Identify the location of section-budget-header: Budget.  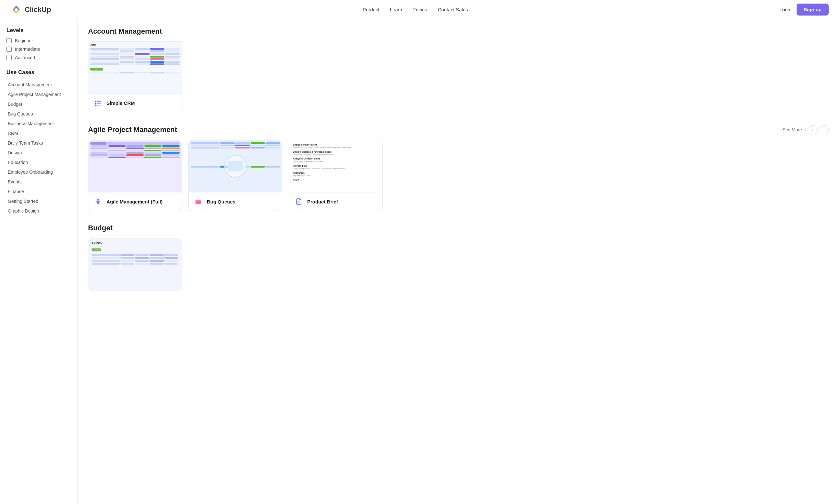
(458, 228).